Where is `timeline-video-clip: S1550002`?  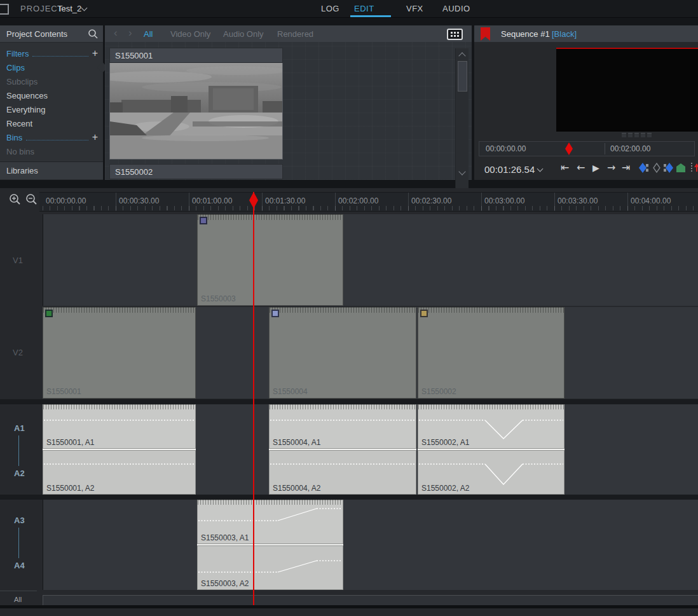 timeline-video-clip: S1550002 is located at coordinates (491, 353).